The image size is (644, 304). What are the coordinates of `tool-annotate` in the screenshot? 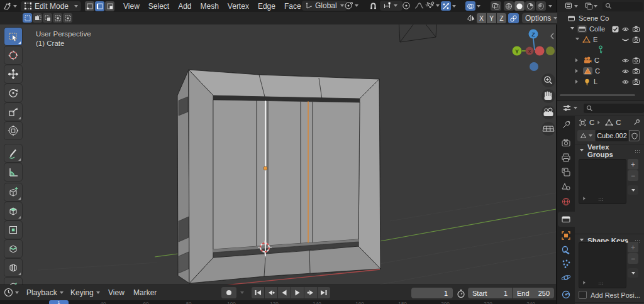 It's located at (13, 153).